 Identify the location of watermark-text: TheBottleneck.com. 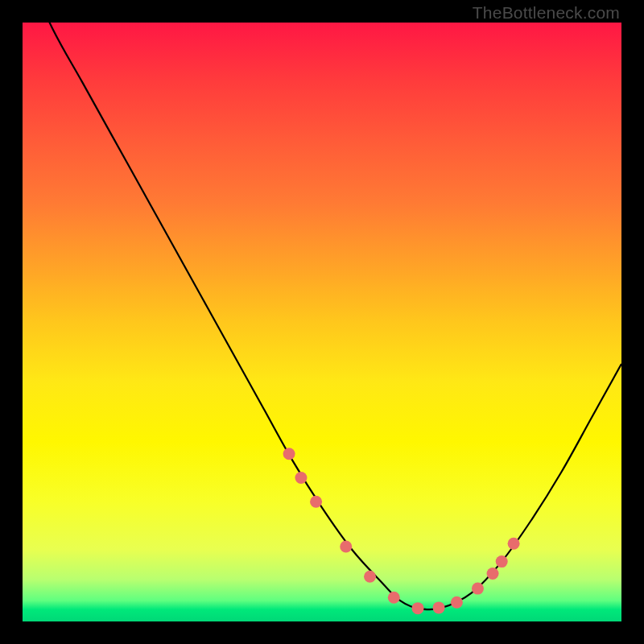
(546, 13).